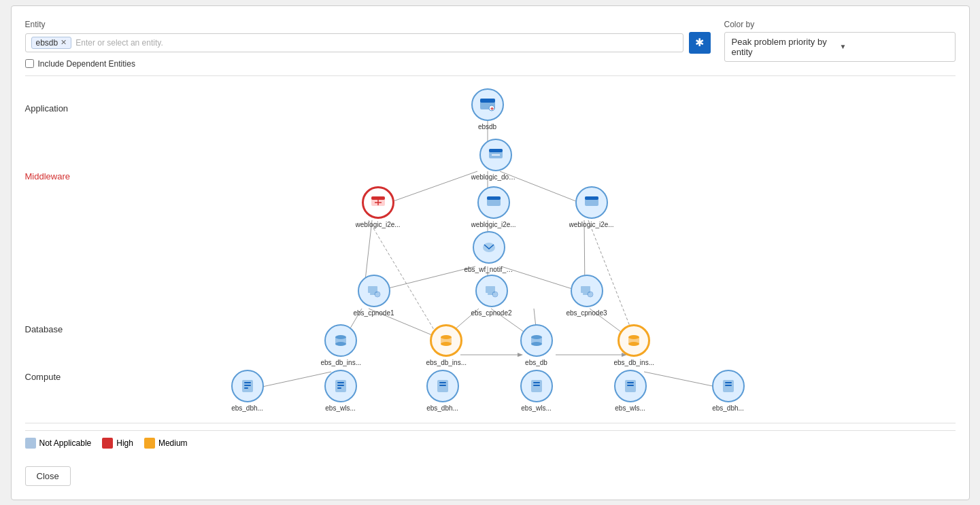 The width and height of the screenshot is (980, 505). I want to click on db-blue-icon, so click(537, 341).